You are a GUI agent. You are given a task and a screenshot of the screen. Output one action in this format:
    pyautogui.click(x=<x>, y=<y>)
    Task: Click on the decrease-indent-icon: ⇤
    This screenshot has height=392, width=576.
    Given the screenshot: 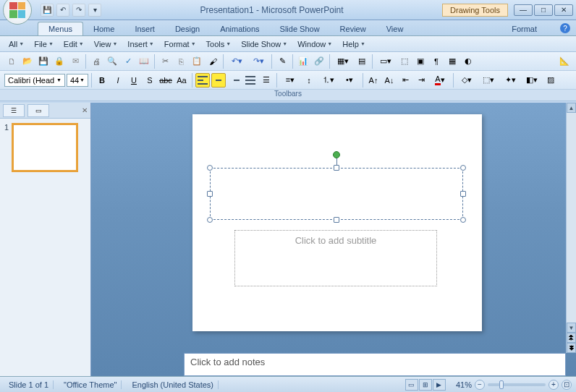 What is the action you would take?
    pyautogui.click(x=405, y=80)
    